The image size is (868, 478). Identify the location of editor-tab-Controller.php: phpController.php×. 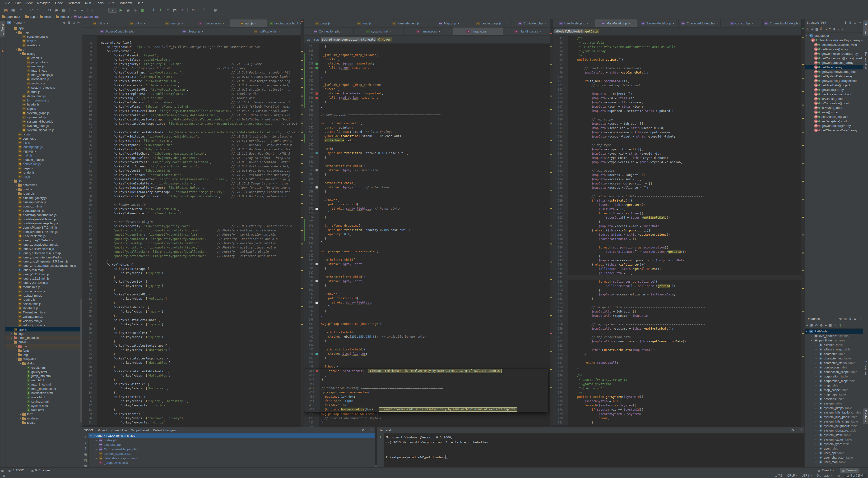
(532, 24).